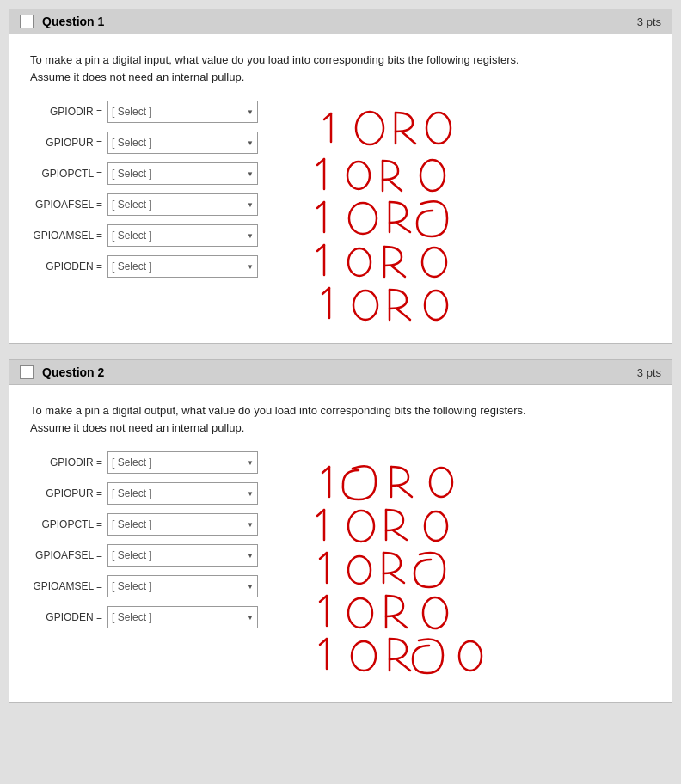 This screenshot has height=784, width=681. Describe the element at coordinates (163, 586) in the screenshot. I see `field-row-gpioamsel-2: GPIOAMSEL = [ Select ] 0 1` at that location.